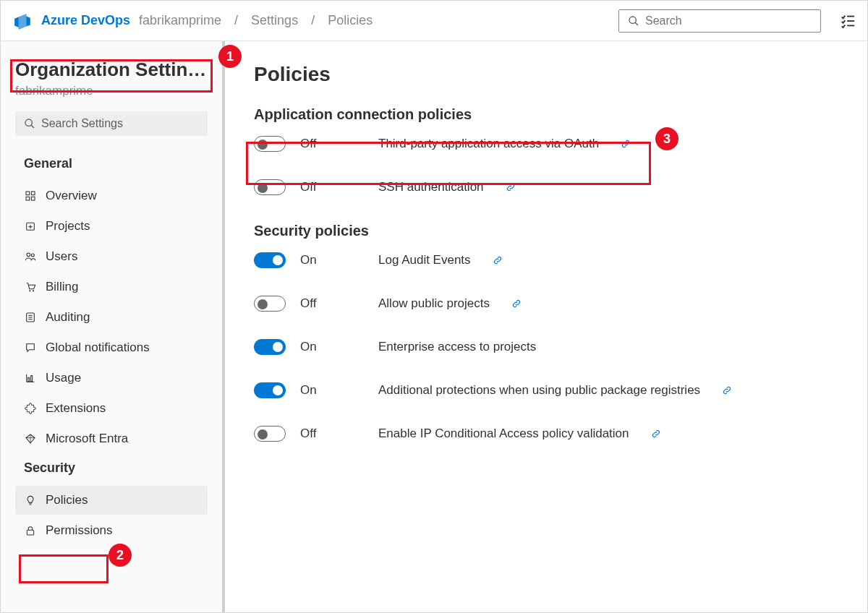  What do you see at coordinates (546, 231) in the screenshot?
I see `section-title: Security policies` at bounding box center [546, 231].